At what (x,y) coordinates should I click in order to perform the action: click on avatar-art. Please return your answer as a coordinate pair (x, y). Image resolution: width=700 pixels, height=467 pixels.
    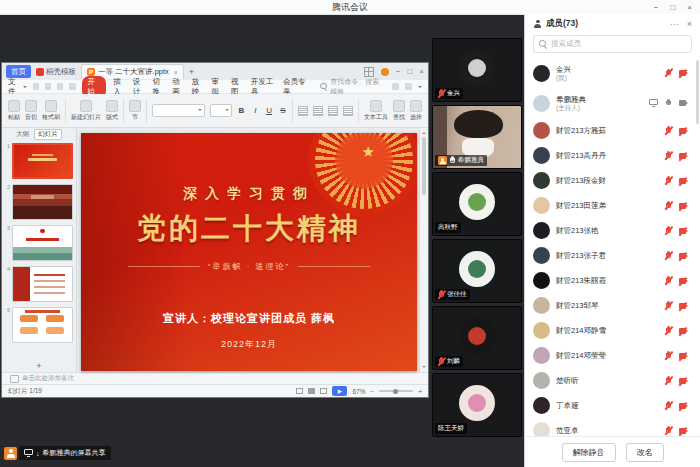
    Looking at the image, I should click on (477, 403).